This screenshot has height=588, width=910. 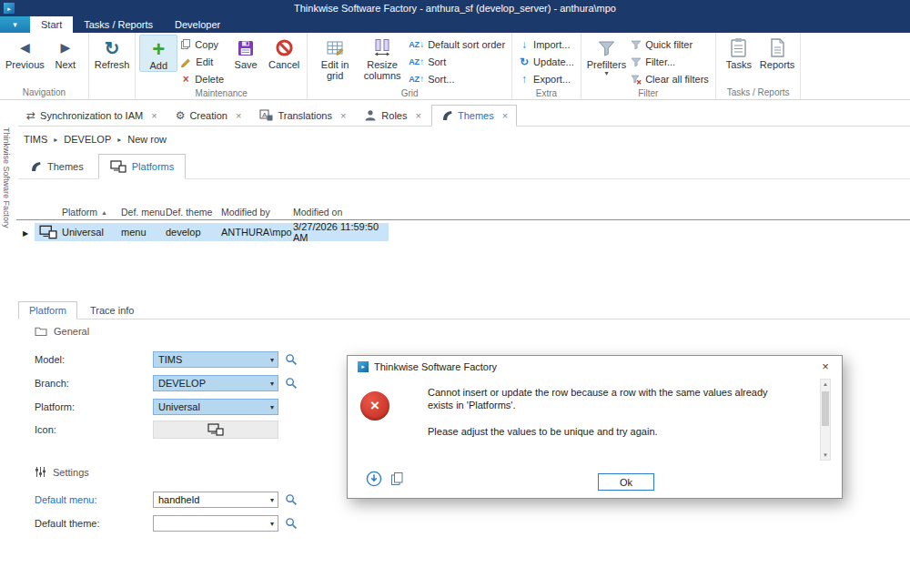 What do you see at coordinates (197, 25) in the screenshot?
I see `tab-developer: Developer` at bounding box center [197, 25].